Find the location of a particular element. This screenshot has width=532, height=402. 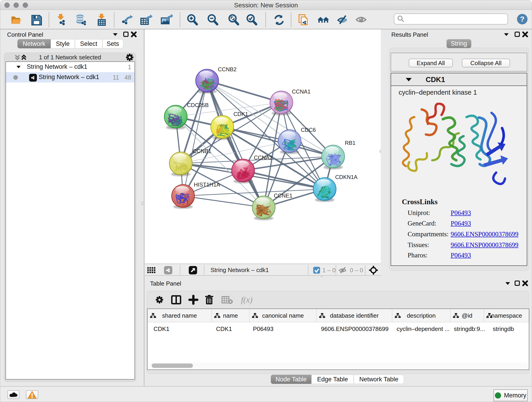

horizontal-scrollbar is located at coordinates (338, 366).